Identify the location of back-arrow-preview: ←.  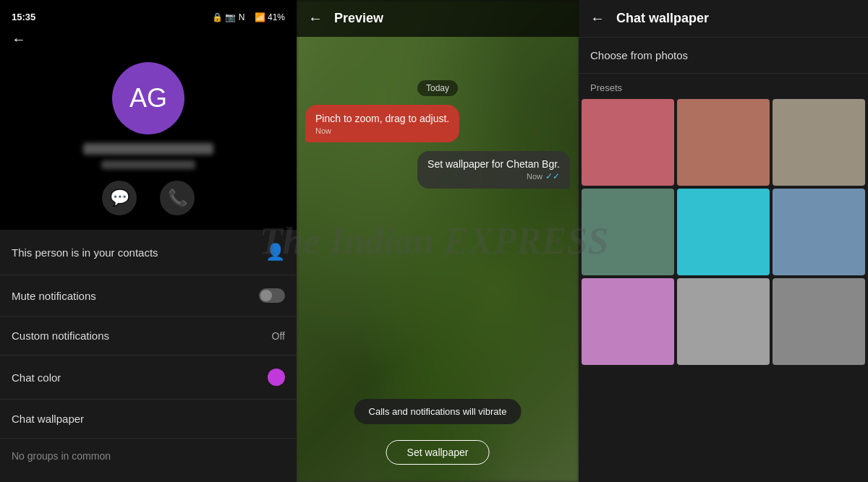
(315, 19).